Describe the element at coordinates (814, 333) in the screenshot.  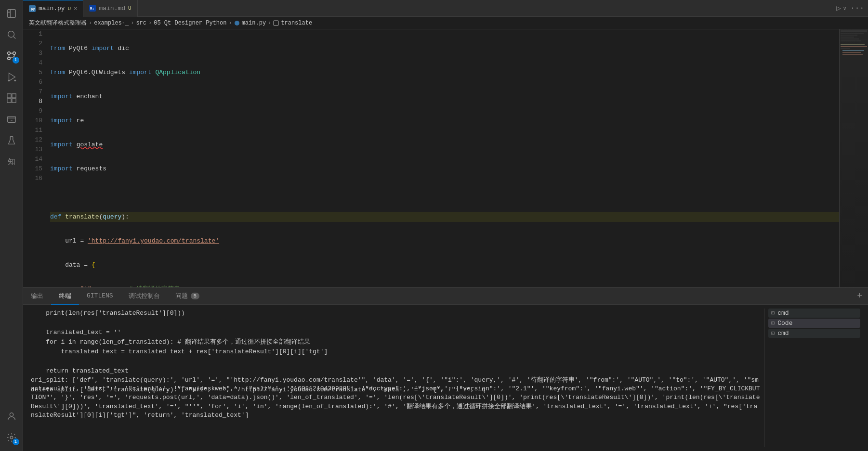
I see `terminal-entry-2: ⊡ cmd` at that location.